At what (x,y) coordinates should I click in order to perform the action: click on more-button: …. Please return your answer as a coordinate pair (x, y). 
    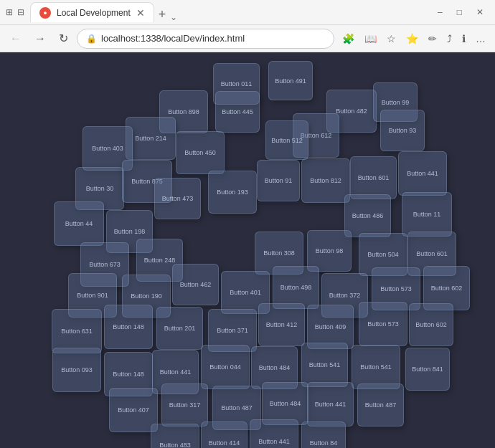
    Looking at the image, I should click on (481, 39).